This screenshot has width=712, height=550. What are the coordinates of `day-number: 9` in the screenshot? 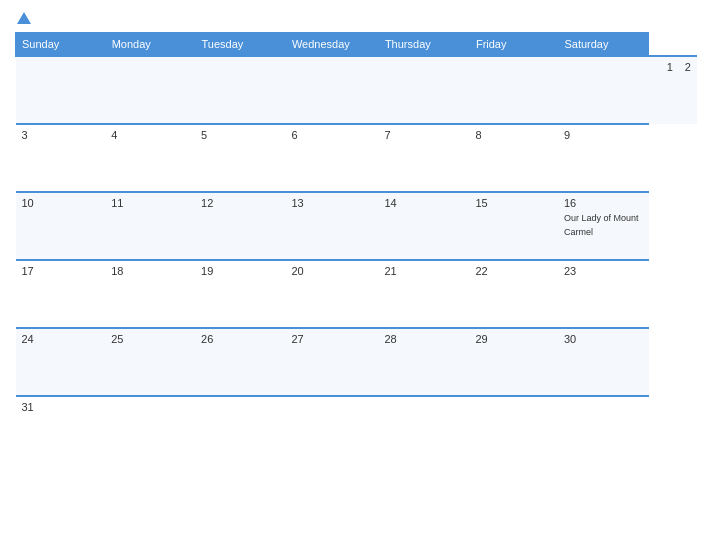 It's located at (604, 135).